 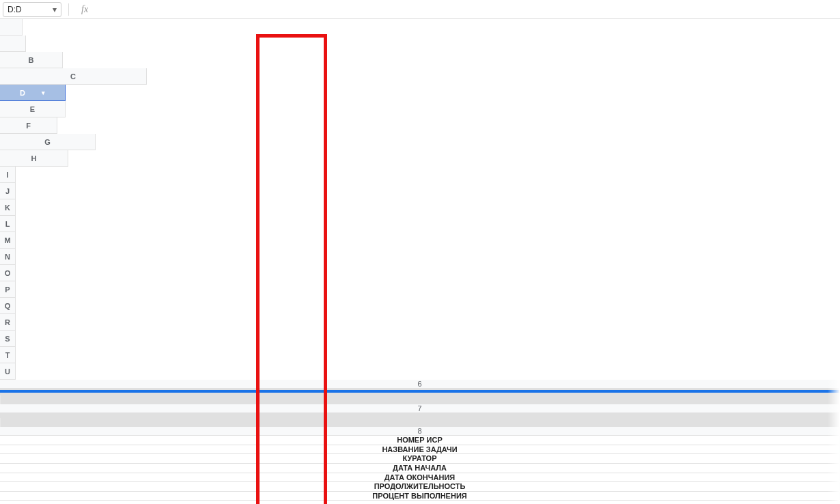 What do you see at coordinates (8, 306) in the screenshot?
I see `col-label: Q` at bounding box center [8, 306].